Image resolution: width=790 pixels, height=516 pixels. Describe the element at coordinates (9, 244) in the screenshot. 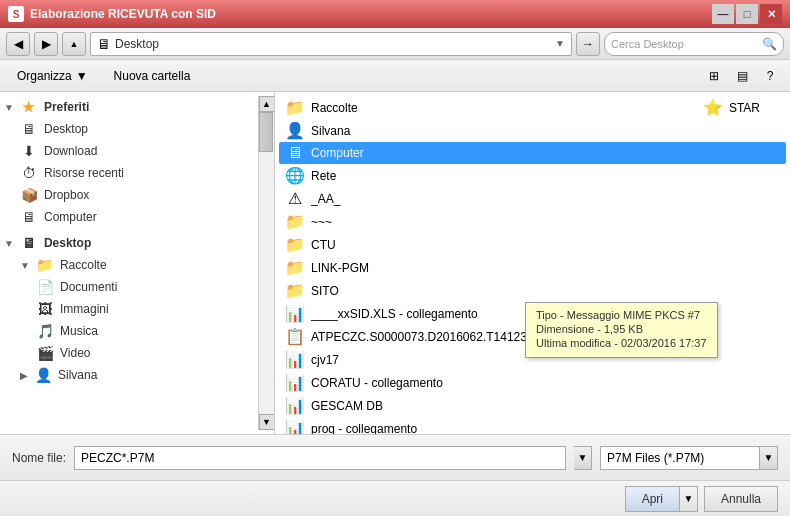

I see `desktop-expand-icon: ▼` at that location.